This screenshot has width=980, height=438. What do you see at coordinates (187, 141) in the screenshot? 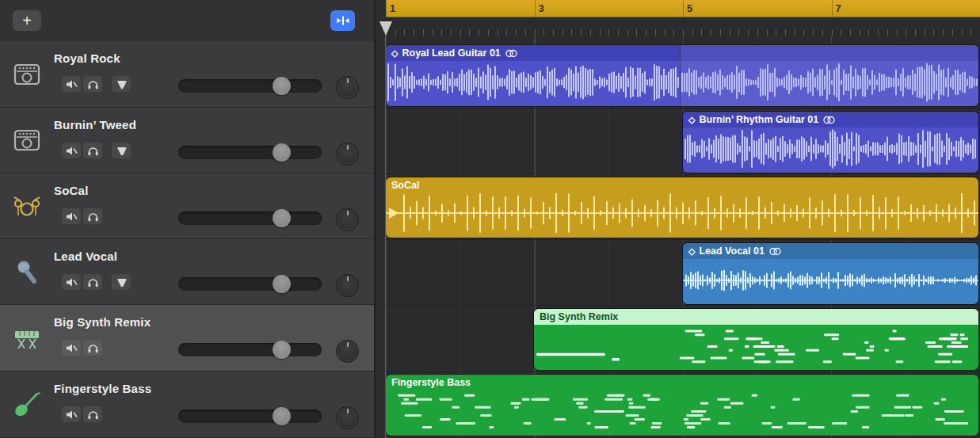
I see `track-row-burnin-tweed: Burnin’ Tweed` at bounding box center [187, 141].